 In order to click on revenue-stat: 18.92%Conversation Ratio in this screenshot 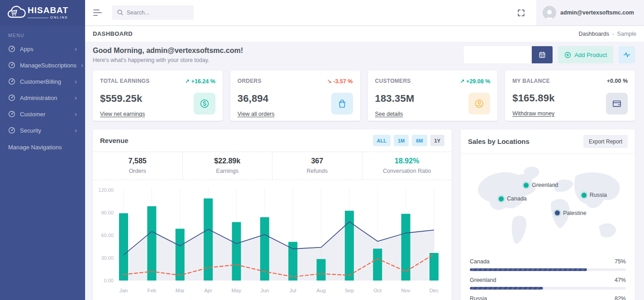, I will do `click(407, 166)`.